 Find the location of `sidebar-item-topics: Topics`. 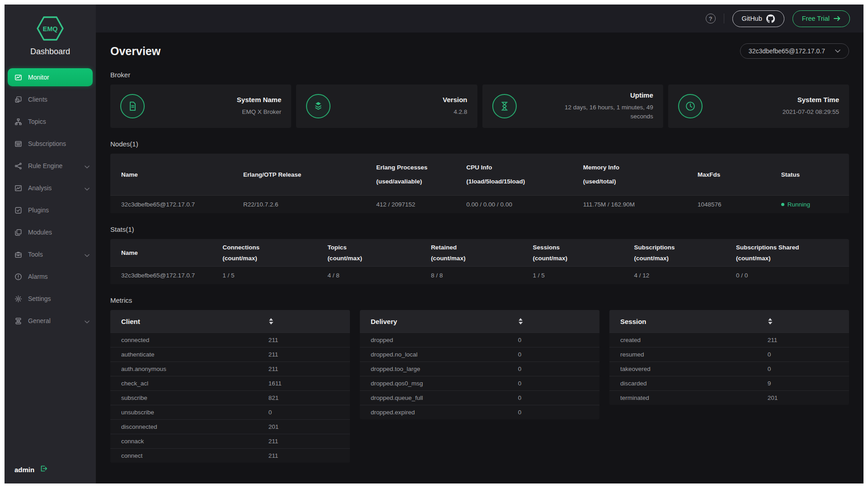

sidebar-item-topics: Topics is located at coordinates (50, 122).